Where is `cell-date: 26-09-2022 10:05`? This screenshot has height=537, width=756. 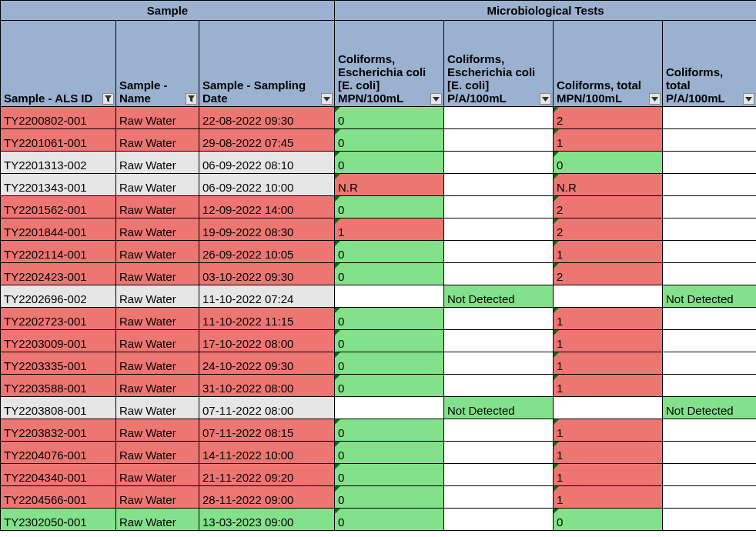
cell-date: 26-09-2022 10:05 is located at coordinates (267, 252).